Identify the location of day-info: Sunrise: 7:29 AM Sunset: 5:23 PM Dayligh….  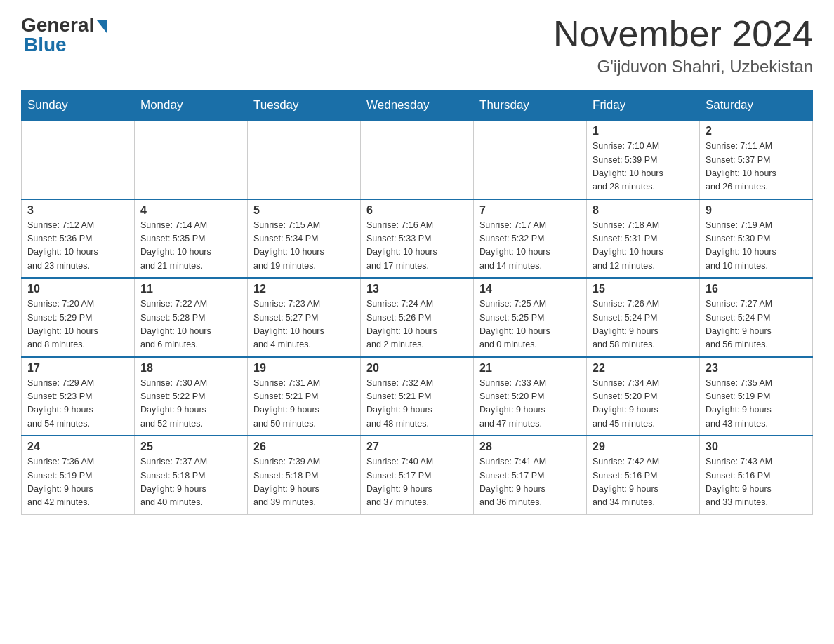
(78, 404).